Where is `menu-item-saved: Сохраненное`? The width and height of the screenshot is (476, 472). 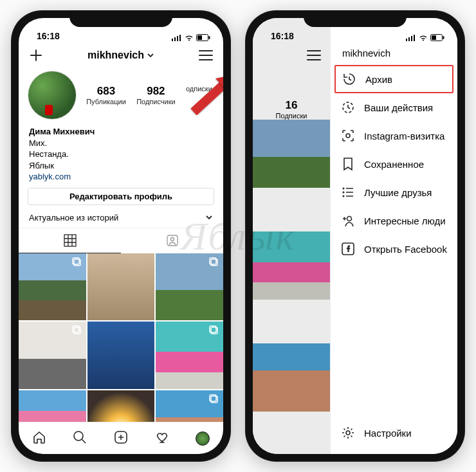 menu-item-saved: Сохраненное is located at coordinates (394, 164).